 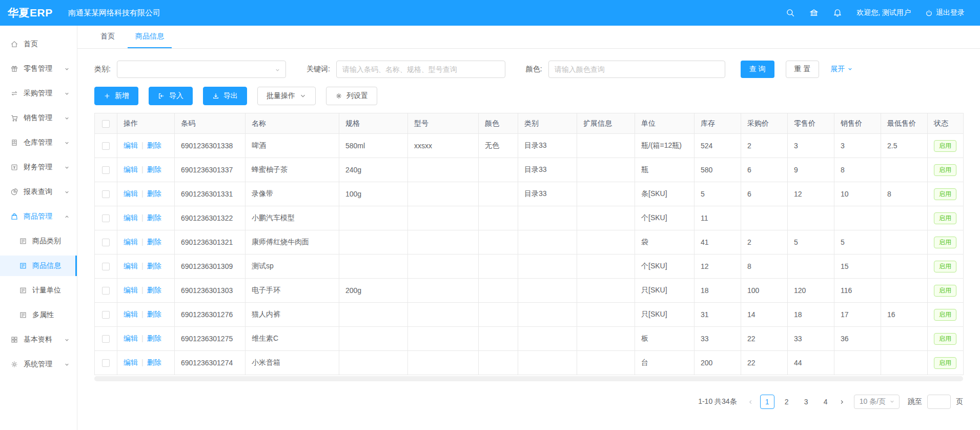 What do you see at coordinates (787, 402) in the screenshot?
I see `page-button-2: 2` at bounding box center [787, 402].